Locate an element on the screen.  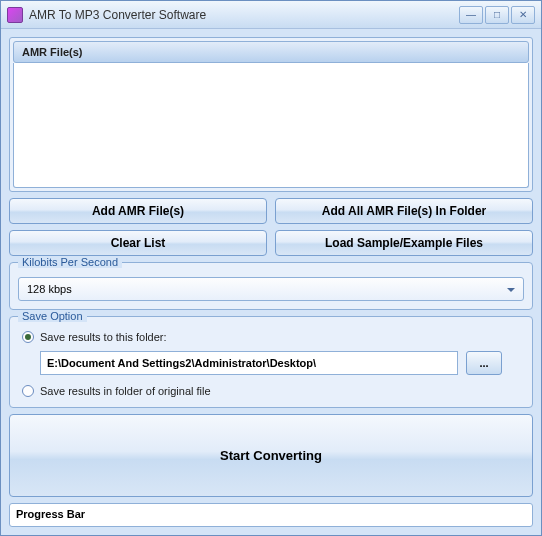
load-sample-button: Load Sample/Example Files is located at coordinates (404, 243).